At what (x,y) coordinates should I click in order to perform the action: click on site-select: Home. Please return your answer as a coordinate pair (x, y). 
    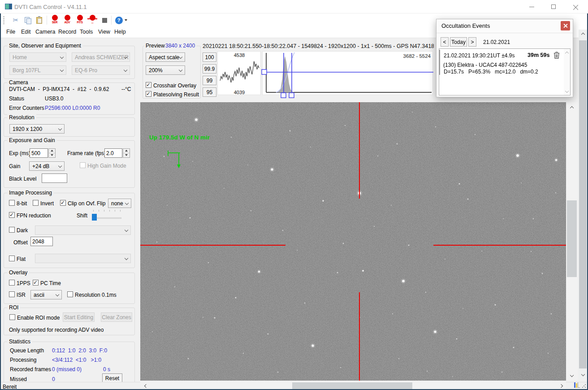
    Looking at the image, I should click on (38, 57).